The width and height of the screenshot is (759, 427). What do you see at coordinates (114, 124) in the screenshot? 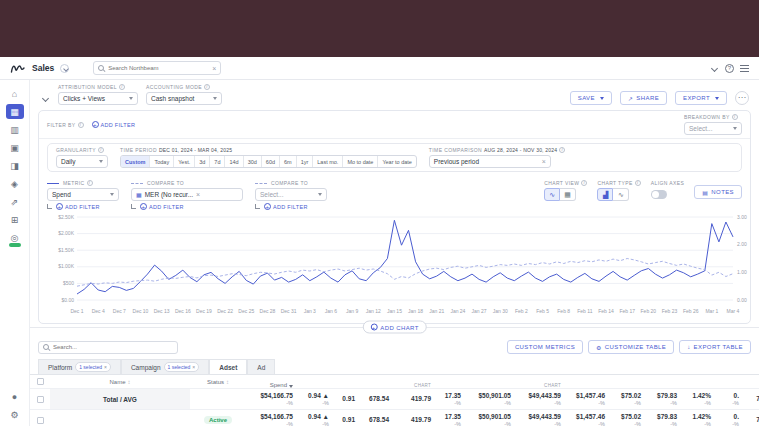
I see `add-filter-button: ADD FILTER` at bounding box center [114, 124].